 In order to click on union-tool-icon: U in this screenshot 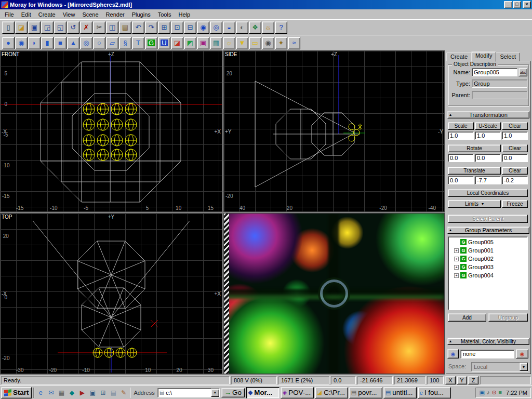, I will do `click(164, 43)`.